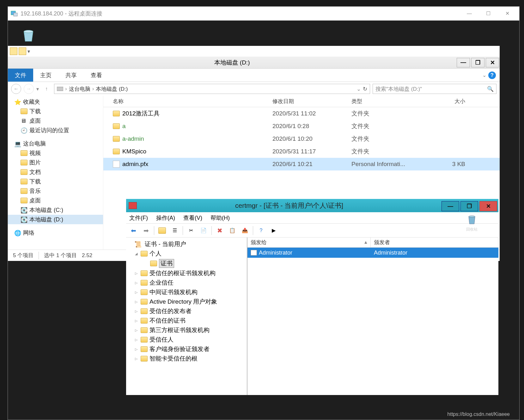 This screenshot has width=524, height=420. I want to click on sidebar-favorites: ⭐收藏夹, so click(56, 102).